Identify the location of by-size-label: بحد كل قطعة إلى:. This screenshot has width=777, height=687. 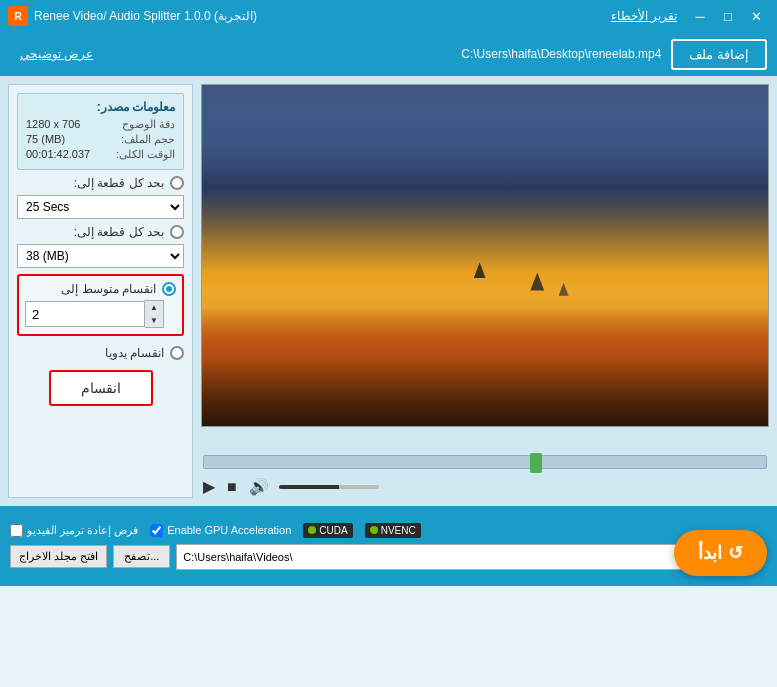
(119, 232).